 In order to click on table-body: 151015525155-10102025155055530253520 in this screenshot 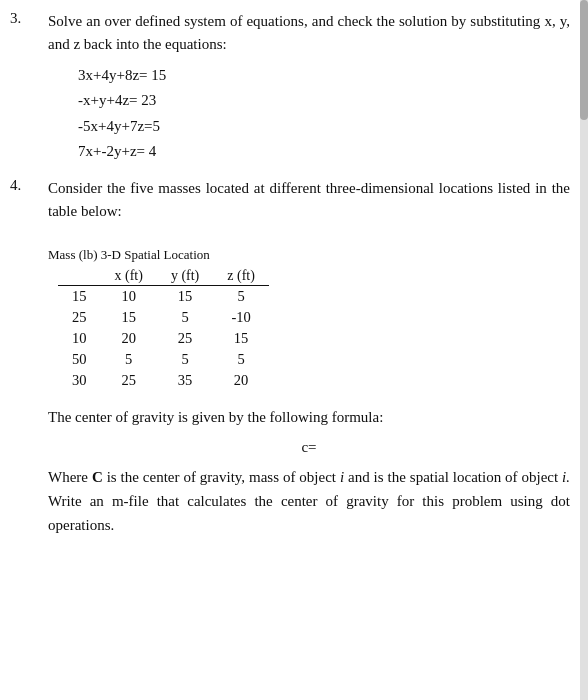, I will do `click(164, 339)`.